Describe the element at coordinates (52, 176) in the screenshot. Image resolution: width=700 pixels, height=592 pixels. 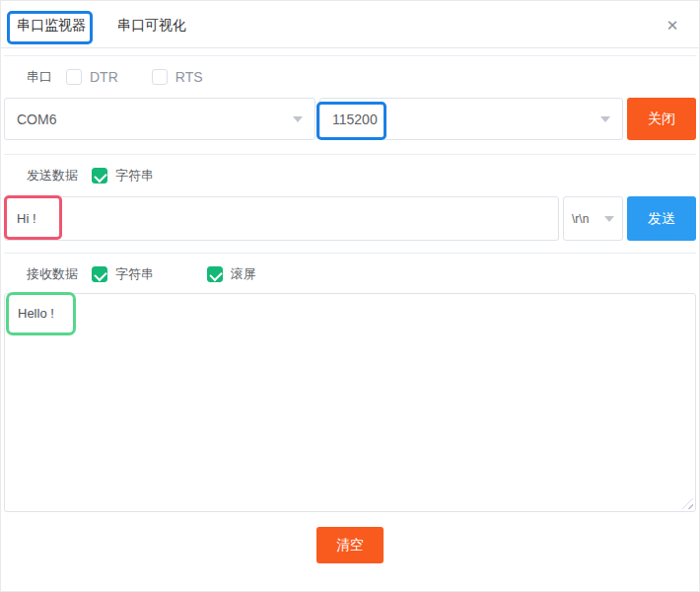
I see `send-data-title: 发送数据` at that location.